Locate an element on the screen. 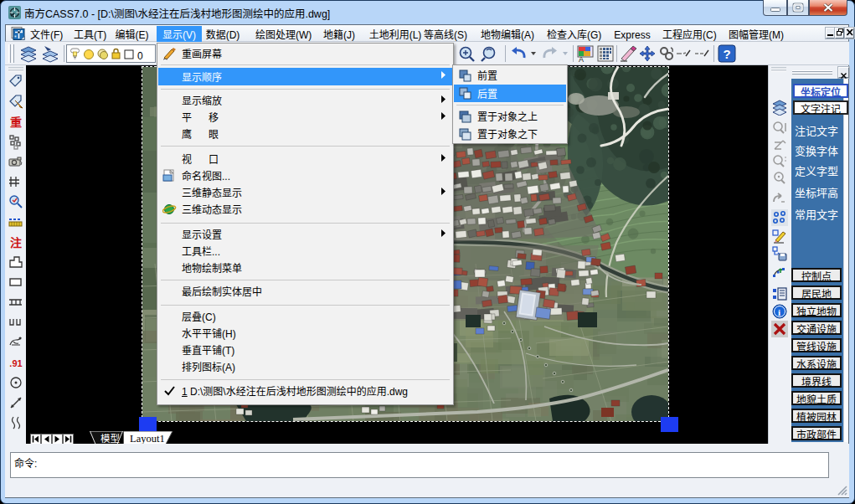 The height and width of the screenshot is (504, 855). svg-text: A is located at coordinates (581, 59).